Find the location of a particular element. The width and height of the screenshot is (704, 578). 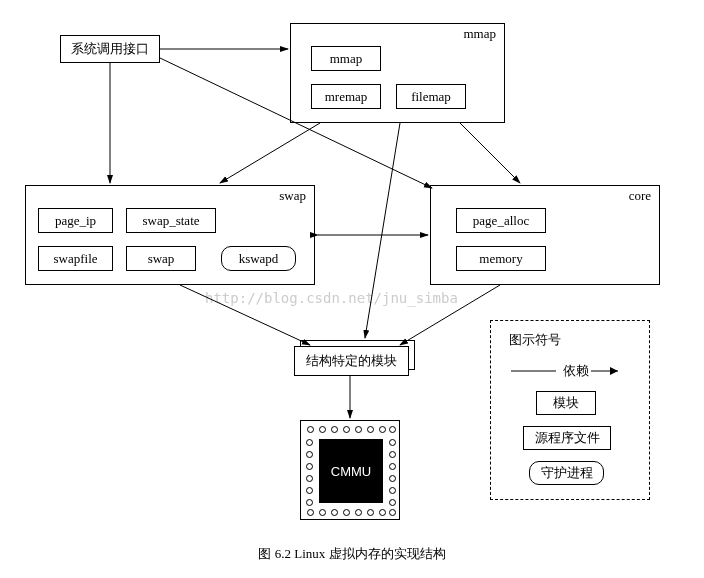

legend-daemon: 守护进程 is located at coordinates (566, 473).